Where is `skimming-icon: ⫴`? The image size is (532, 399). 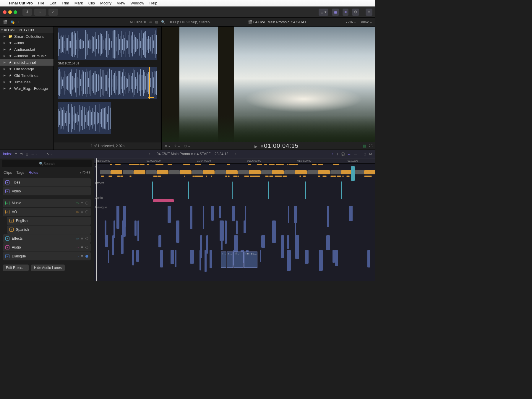 skimming-icon: ⫴ is located at coordinates (338, 154).